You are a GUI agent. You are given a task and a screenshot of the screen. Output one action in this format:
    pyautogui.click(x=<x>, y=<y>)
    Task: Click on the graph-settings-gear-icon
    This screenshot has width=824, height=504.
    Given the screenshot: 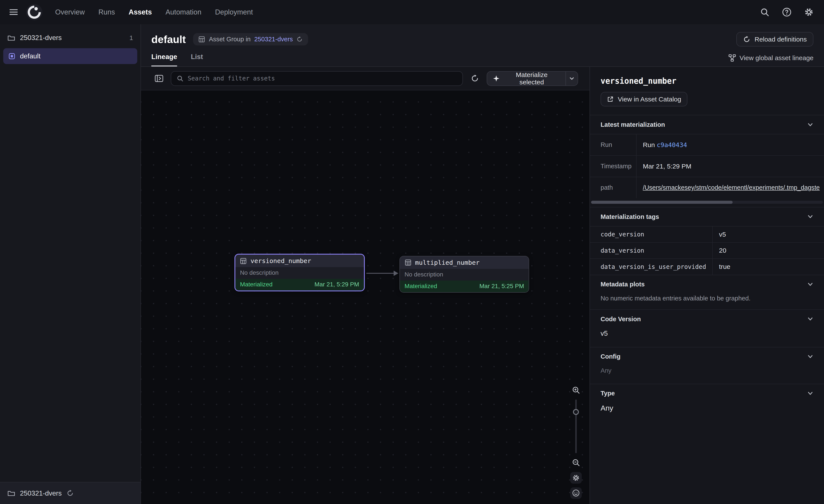 What is the action you would take?
    pyautogui.click(x=576, y=478)
    